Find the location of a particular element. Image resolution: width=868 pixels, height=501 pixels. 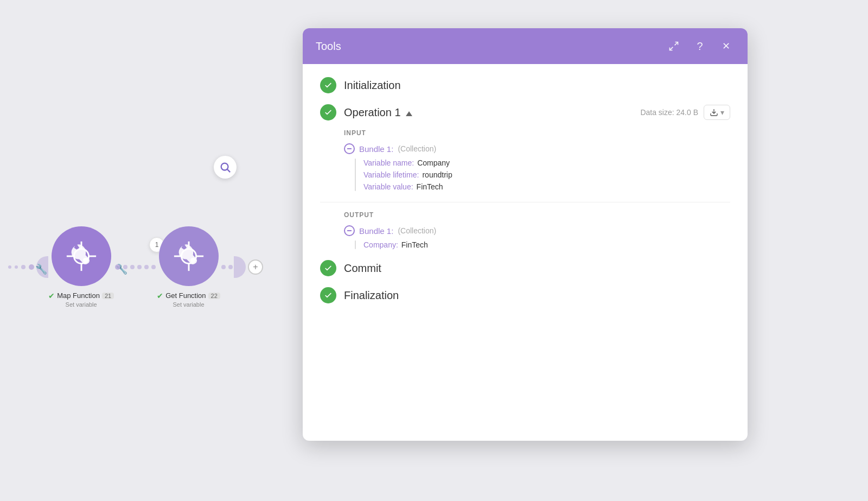

download-icon is located at coordinates (714, 112).